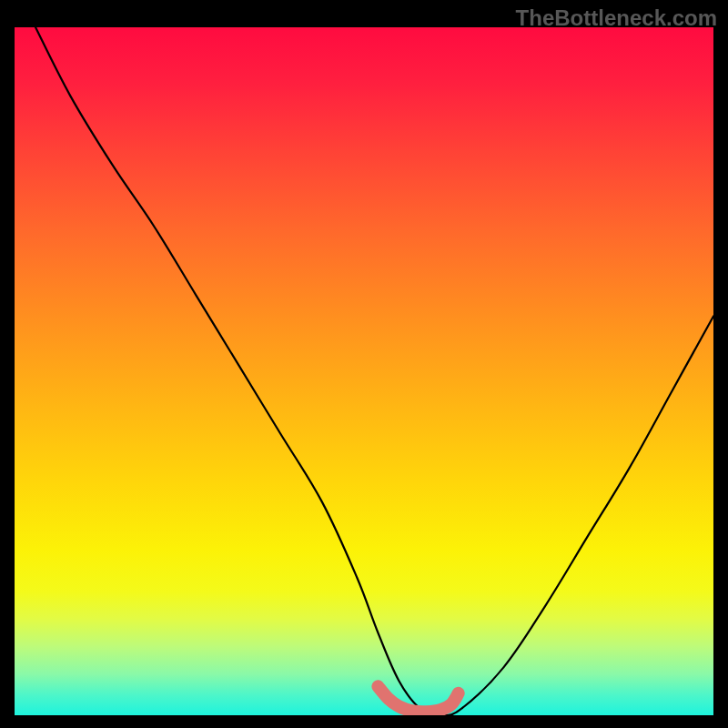  I want to click on watermark-text: TheBottleneck.com, so click(617, 18).